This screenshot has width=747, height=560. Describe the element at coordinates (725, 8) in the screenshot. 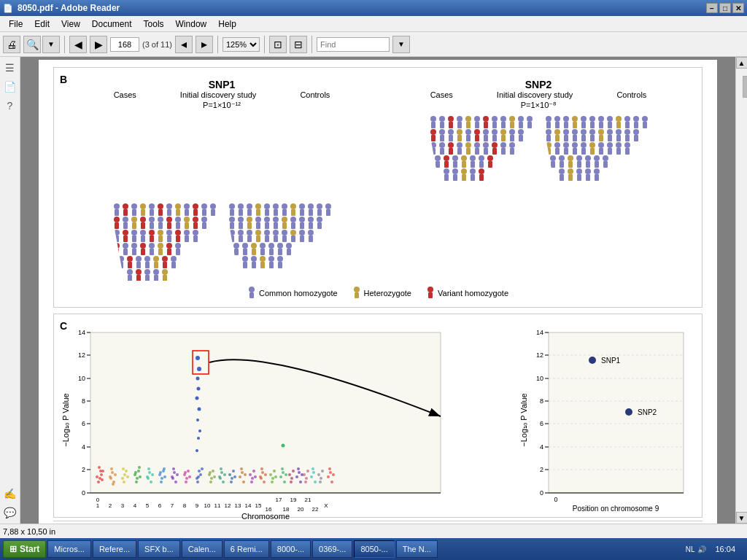

I see `maximize-button: □` at that location.